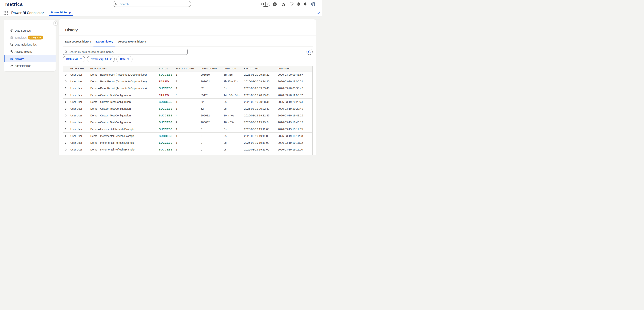 This screenshot has width=644, height=310. Describe the element at coordinates (61, 15) in the screenshot. I see `active-tab-underline` at that location.